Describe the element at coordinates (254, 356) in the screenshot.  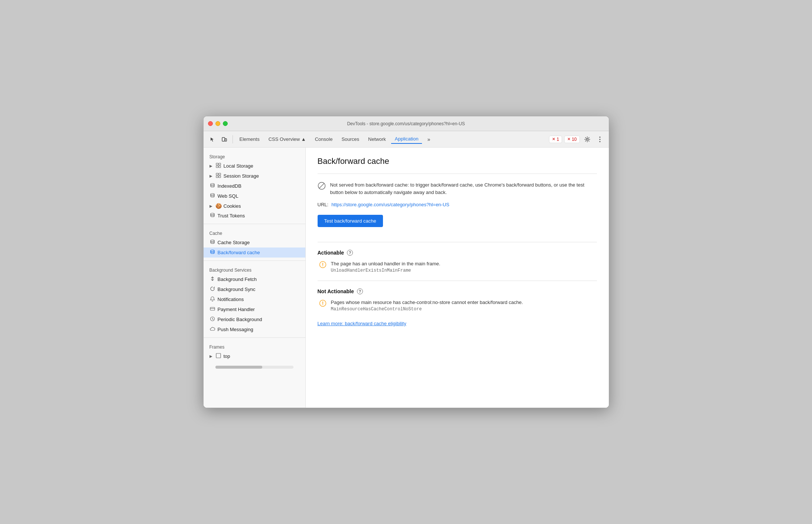
I see `sidebar-item-top-frame: ▶ top` at that location.